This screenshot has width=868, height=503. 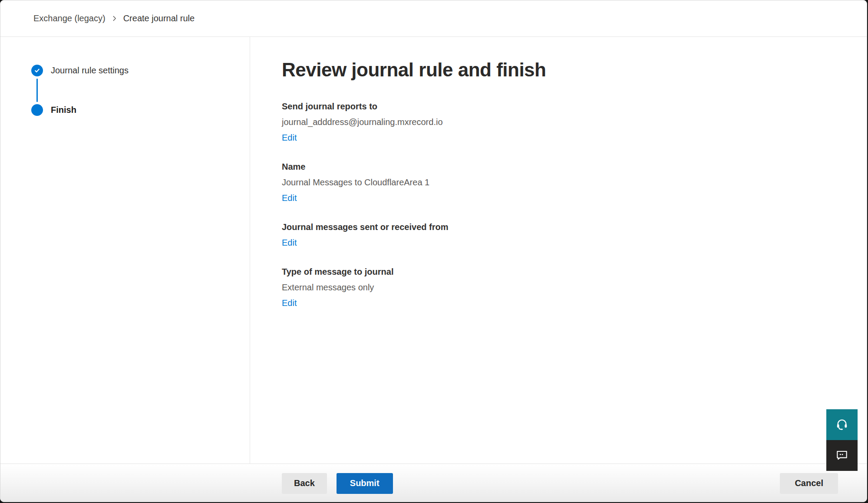 I want to click on section-name: Name Journal Messages to CloudflareArea …, so click(x=561, y=182).